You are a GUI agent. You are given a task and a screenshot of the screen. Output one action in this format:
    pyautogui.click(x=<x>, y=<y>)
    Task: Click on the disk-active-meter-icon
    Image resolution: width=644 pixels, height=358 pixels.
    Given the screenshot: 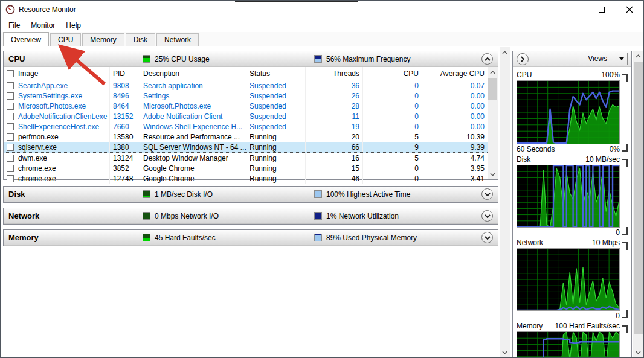 What is the action you would take?
    pyautogui.click(x=318, y=194)
    